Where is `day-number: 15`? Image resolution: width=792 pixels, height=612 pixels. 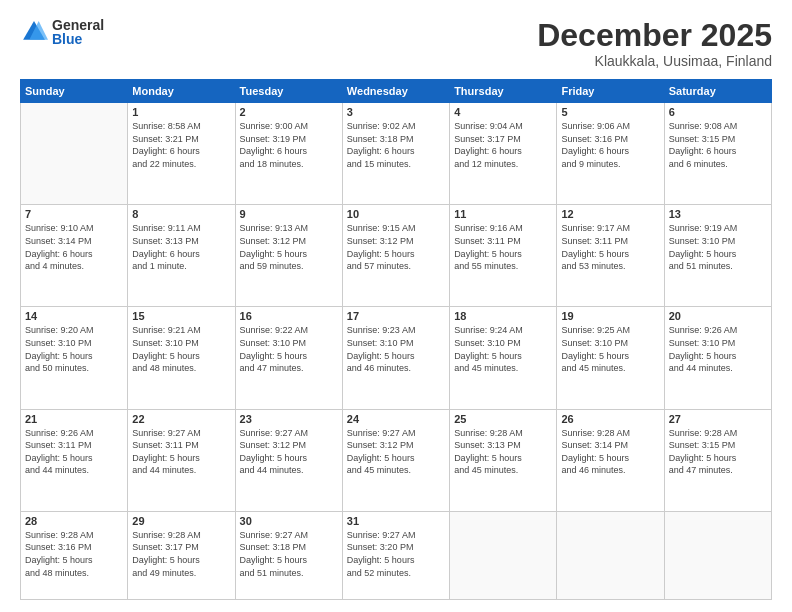 day-number: 15 is located at coordinates (181, 316).